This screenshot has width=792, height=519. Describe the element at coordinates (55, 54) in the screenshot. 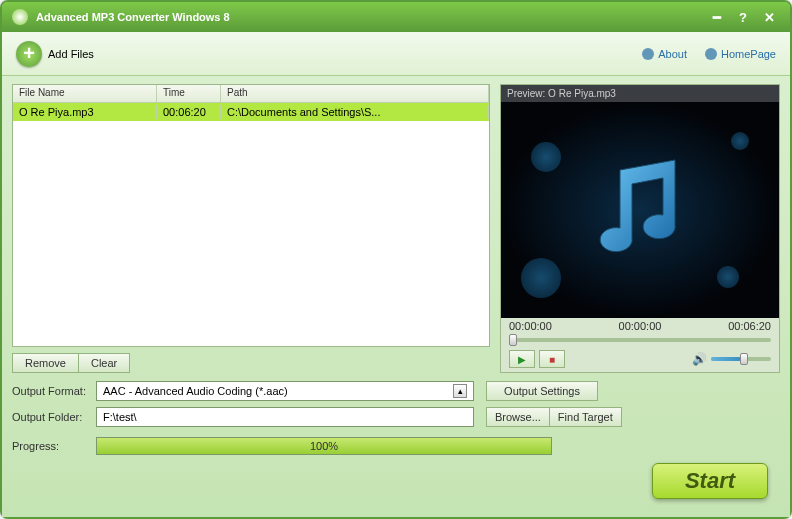

I see `add-files-button: + Add Files` at that location.